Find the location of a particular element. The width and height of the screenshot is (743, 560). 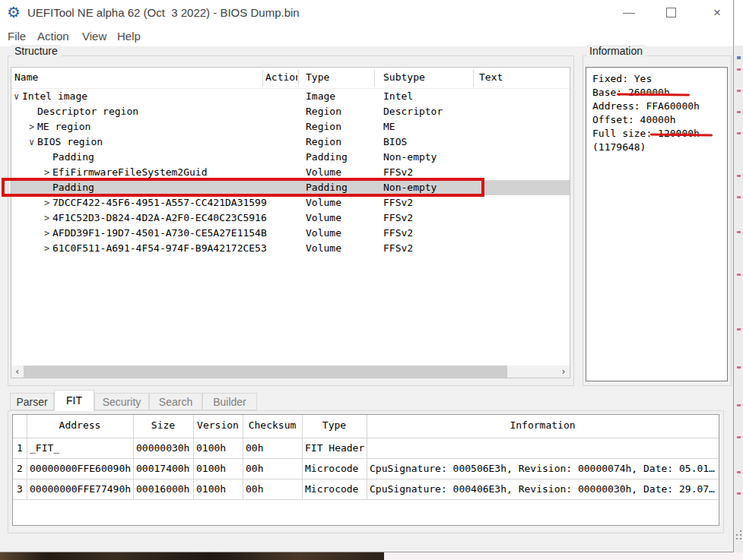

information-label: Information is located at coordinates (616, 51).